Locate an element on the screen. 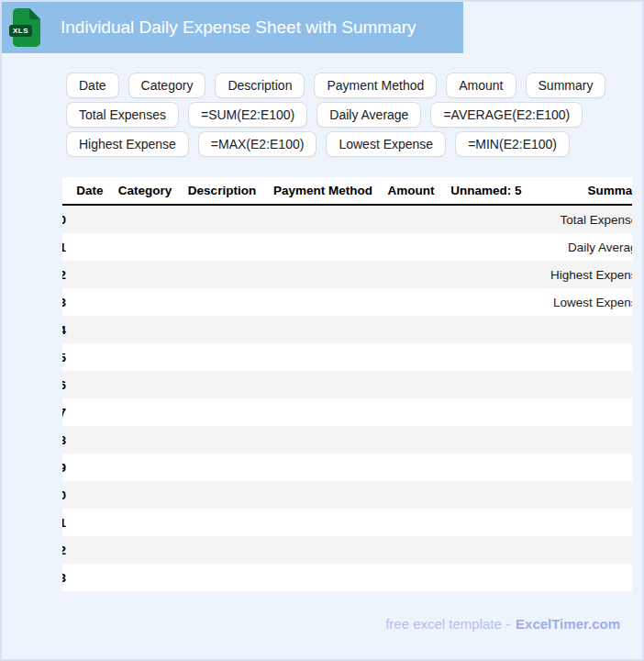 This screenshot has width=644, height=661. chip-row-1: Total Expenses=SUM(E2:E100)Daily Average… is located at coordinates (336, 115).